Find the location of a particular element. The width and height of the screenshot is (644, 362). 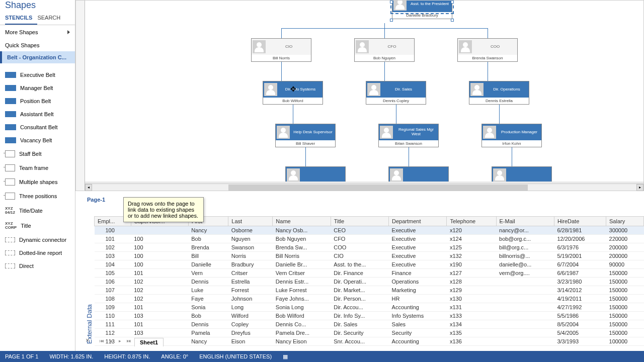

scroll-left-icon: ◂ is located at coordinates (89, 188).